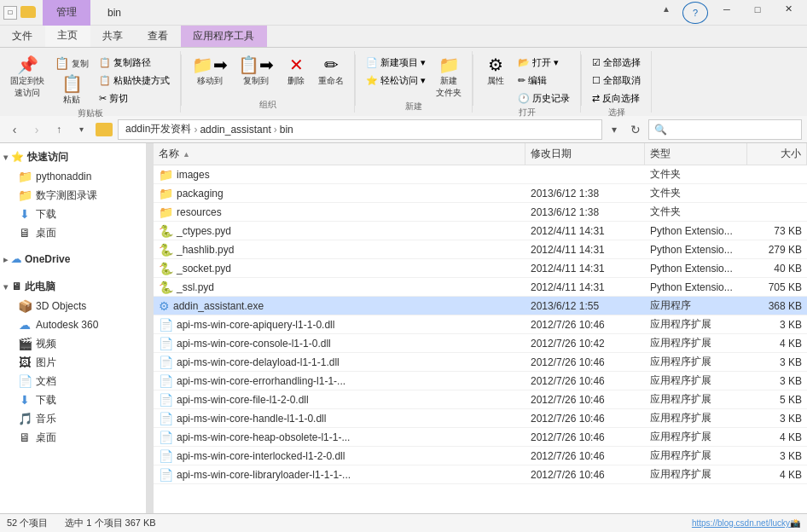  Describe the element at coordinates (72, 90) in the screenshot. I see `paste-btn: 📋 粘贴` at that location.